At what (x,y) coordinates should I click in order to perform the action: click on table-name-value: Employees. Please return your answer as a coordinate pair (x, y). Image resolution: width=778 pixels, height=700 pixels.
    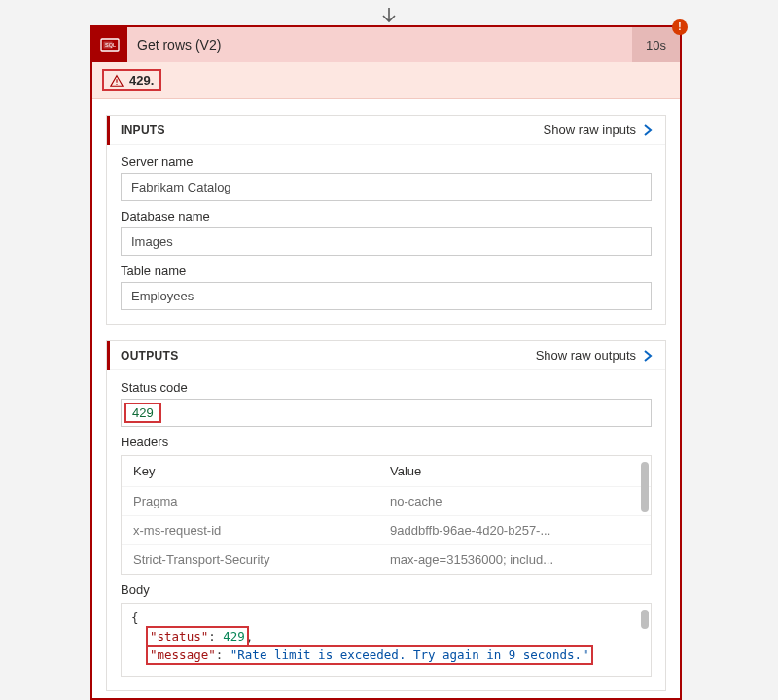
    Looking at the image, I should click on (386, 296).